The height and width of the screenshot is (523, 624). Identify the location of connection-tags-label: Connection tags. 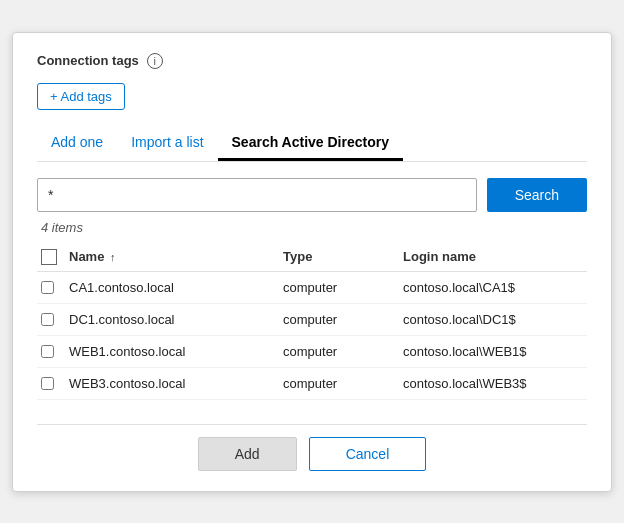
(88, 60).